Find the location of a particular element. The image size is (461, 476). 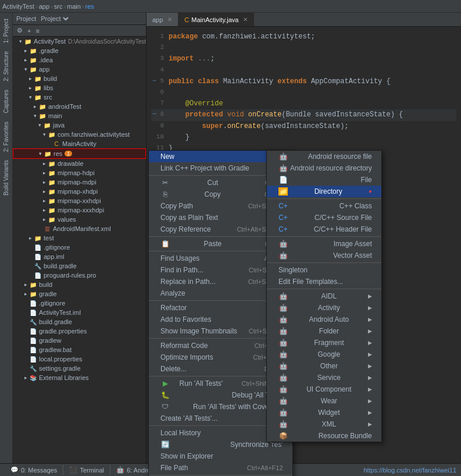

menu-item-ui-component: 🤖 UI Component ▶ is located at coordinates (324, 389).